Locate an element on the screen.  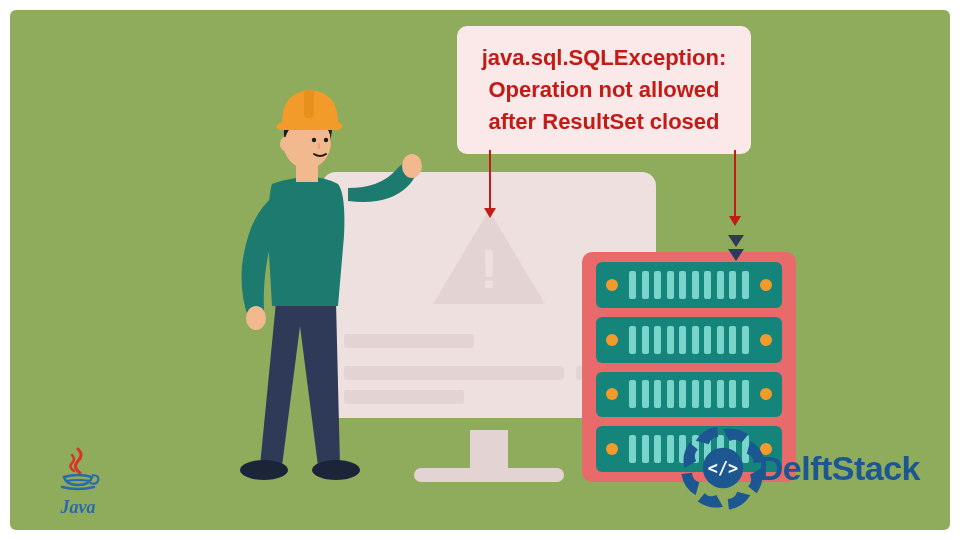
callout-pointer-to-monitor is located at coordinates (490, 180).